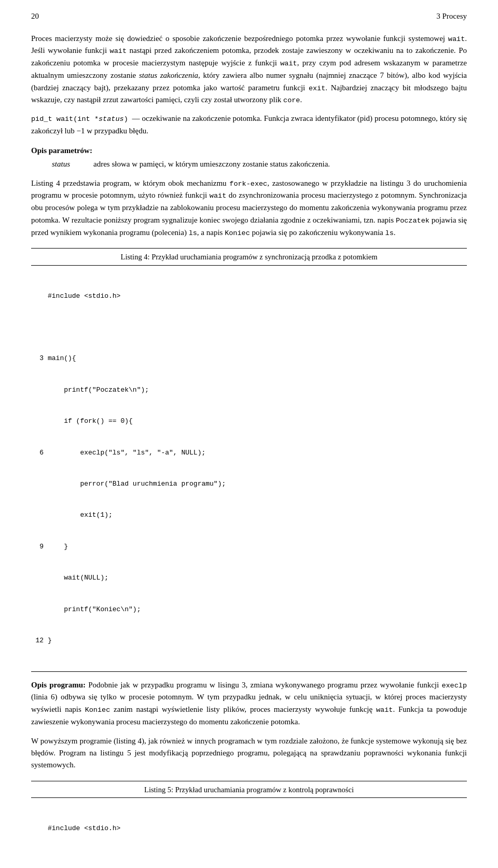 This screenshot has width=498, height=868. What do you see at coordinates (249, 453) in the screenshot?
I see `code-line-6: 6 execlp("ls", "ls", "-a", NULL);` at bounding box center [249, 453].